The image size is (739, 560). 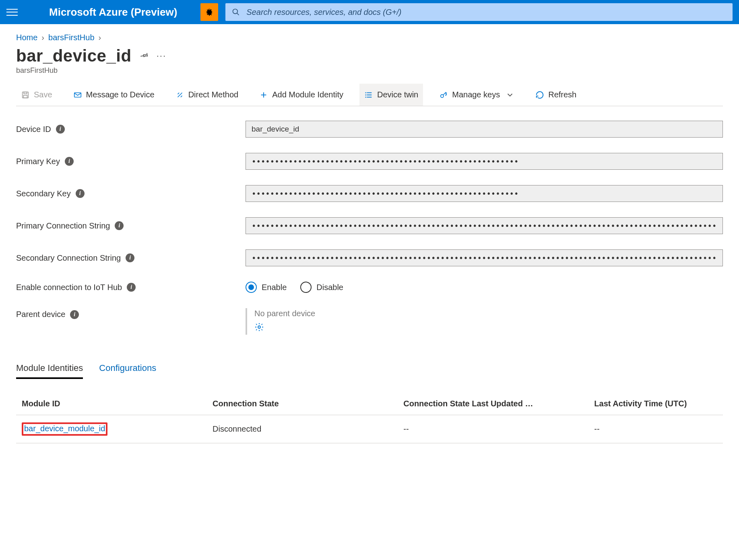 What do you see at coordinates (369, 95) in the screenshot?
I see `list-icon` at bounding box center [369, 95].